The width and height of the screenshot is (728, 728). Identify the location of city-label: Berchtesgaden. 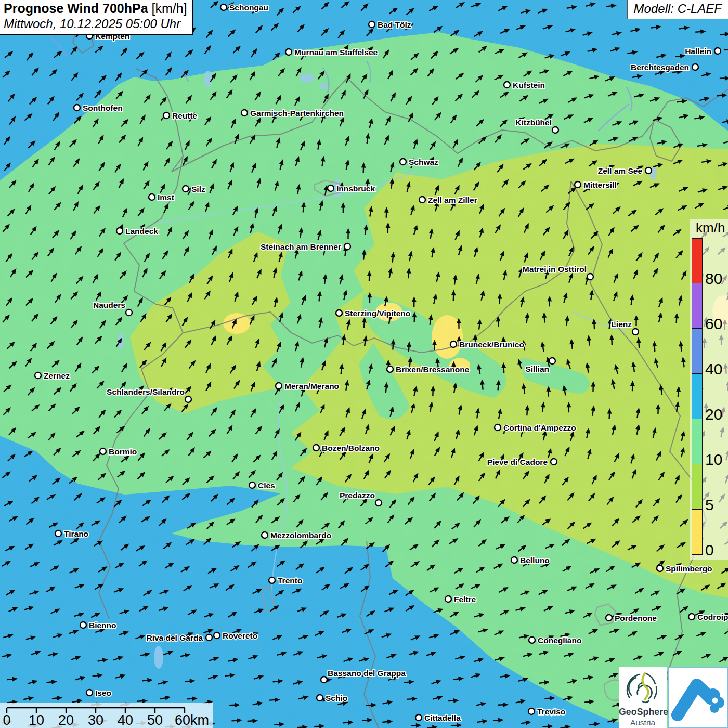
(660, 68).